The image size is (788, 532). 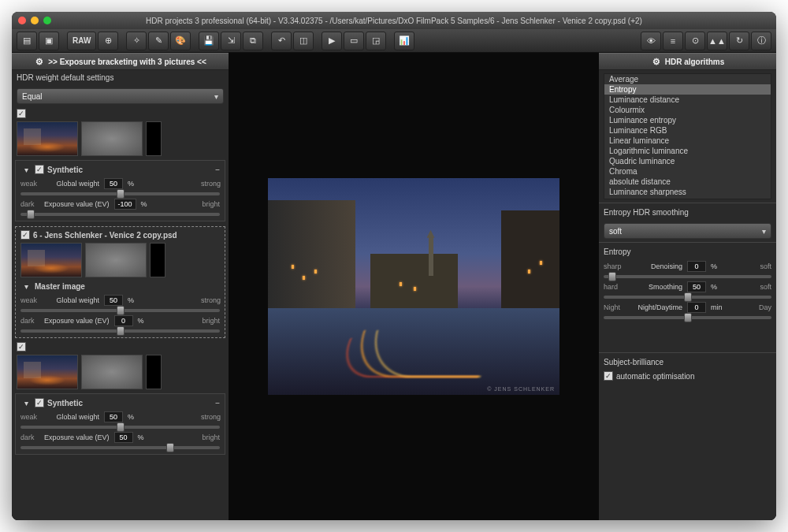 I want to click on auto-opt-label: automatic optimisation, so click(x=656, y=377).